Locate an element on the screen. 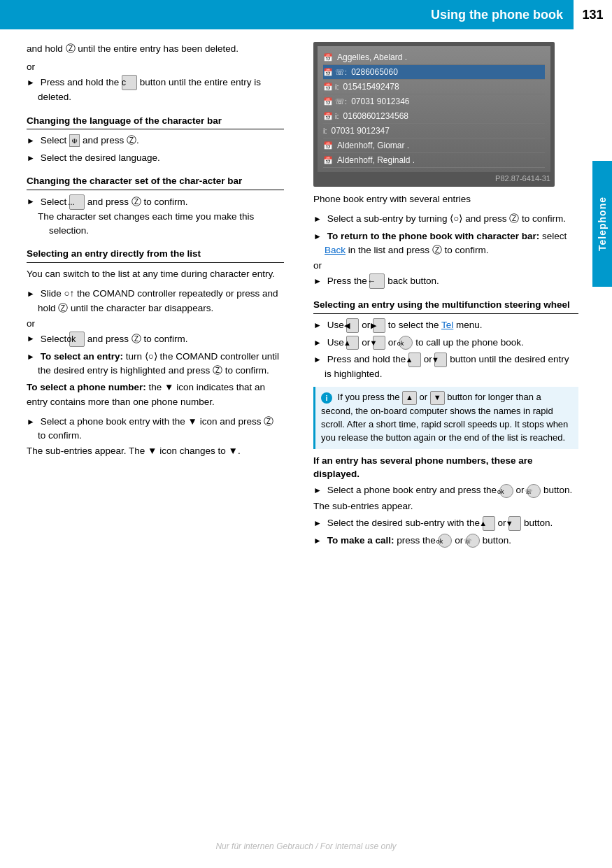  several-numbers-heading: If an entry has several phone numbers, t… is located at coordinates (446, 468).